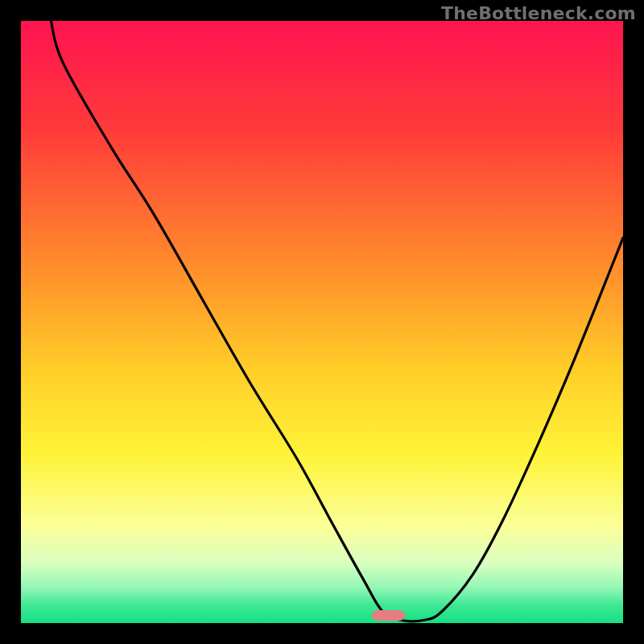 This screenshot has width=644, height=644. I want to click on watermark-label: TheBottleneck.com, so click(539, 13).